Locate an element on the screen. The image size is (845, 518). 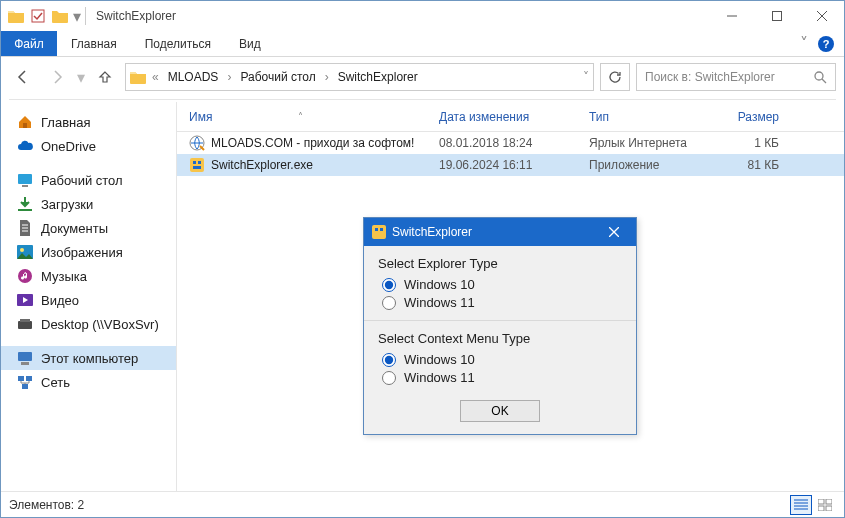
ribbon-file-tab: Файл is located at coordinates (29, 44).